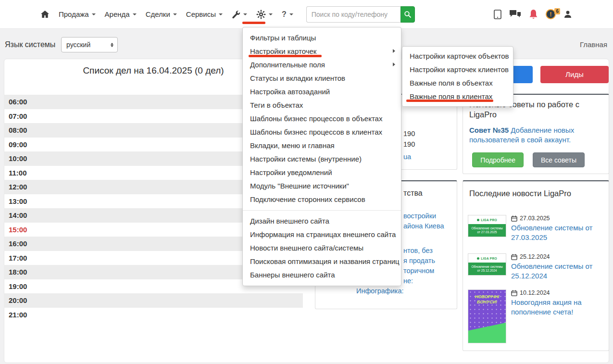  I want to click on nav-tools-menu, so click(239, 14).